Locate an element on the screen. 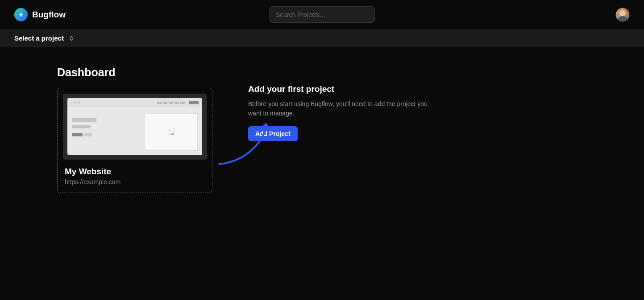  search-input is located at coordinates (322, 14).